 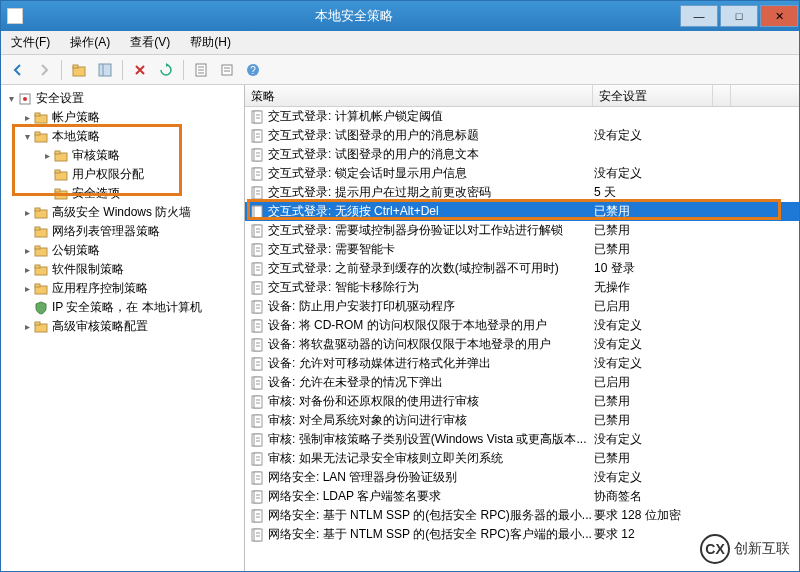 I want to click on policy-row: 审核: 强制审核策略子类别设置(Windows Vista 或更高版本...没有…, so click(x=522, y=440).